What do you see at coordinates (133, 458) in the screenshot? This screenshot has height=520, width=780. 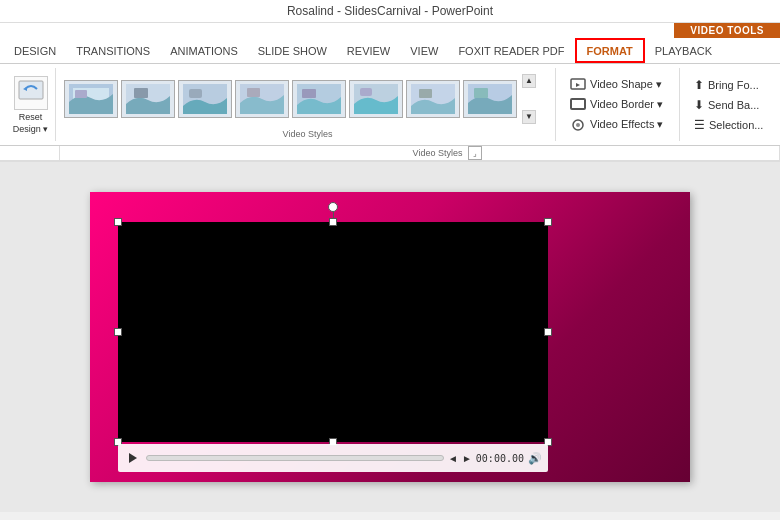 I see `play-button` at bounding box center [133, 458].